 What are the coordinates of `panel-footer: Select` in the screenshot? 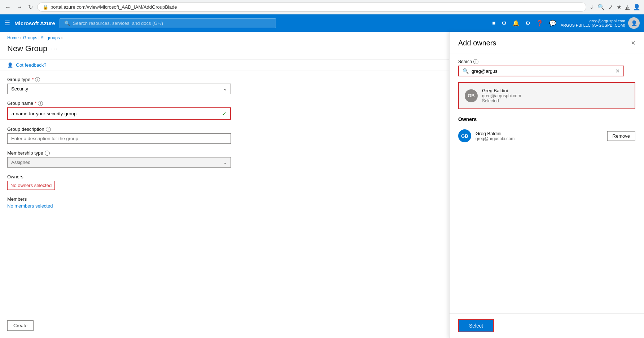 It's located at (547, 326).